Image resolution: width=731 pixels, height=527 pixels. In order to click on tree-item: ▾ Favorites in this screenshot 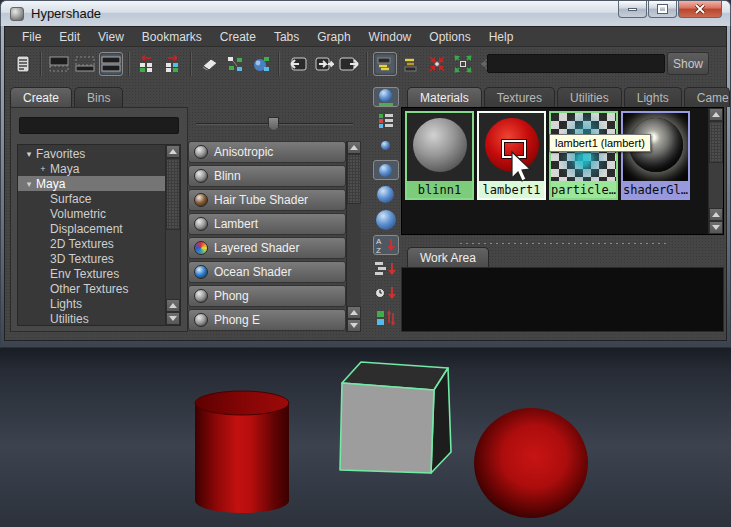, I will do `click(92, 154)`.